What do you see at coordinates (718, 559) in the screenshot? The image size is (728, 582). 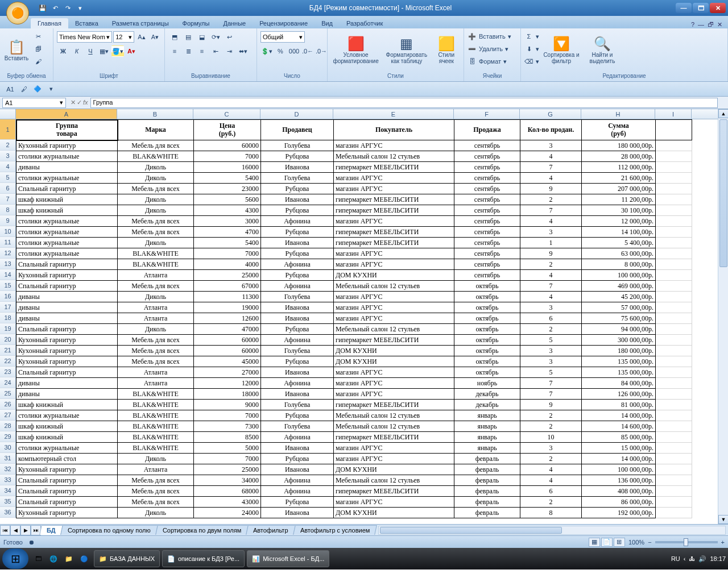 I see `clock: 18:17` at bounding box center [718, 559].